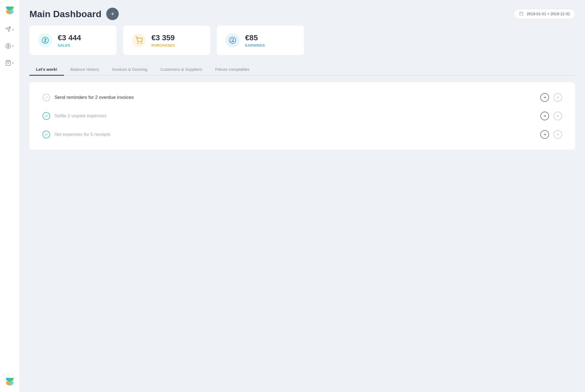 This screenshot has width=585, height=392. I want to click on purchases-label: PURCHASES, so click(163, 45).